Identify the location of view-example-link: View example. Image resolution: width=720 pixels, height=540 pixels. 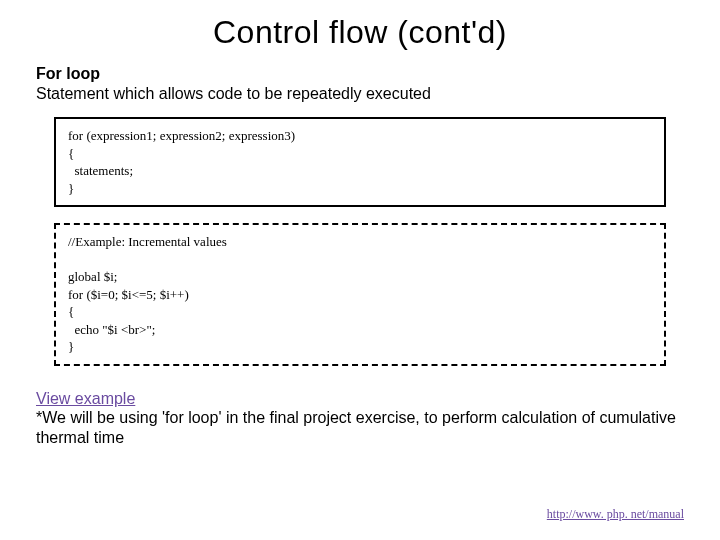
(86, 399).